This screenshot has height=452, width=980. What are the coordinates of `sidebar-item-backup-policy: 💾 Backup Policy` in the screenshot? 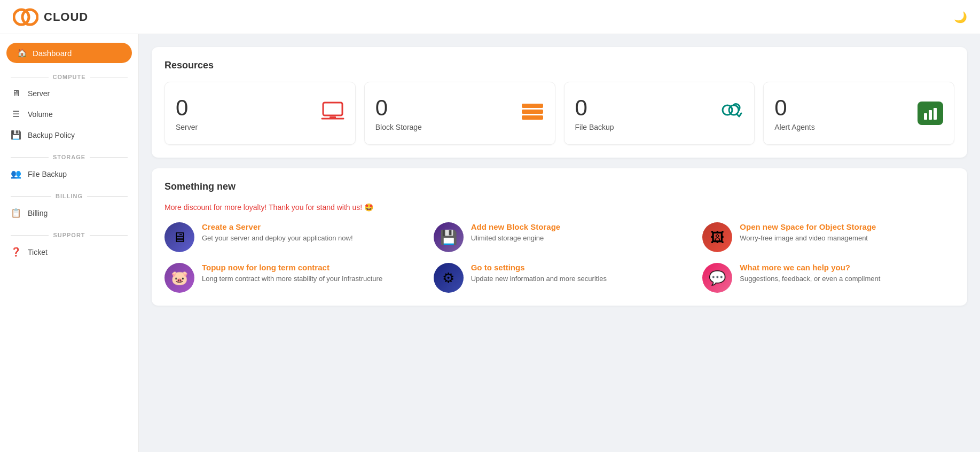 It's located at (69, 135).